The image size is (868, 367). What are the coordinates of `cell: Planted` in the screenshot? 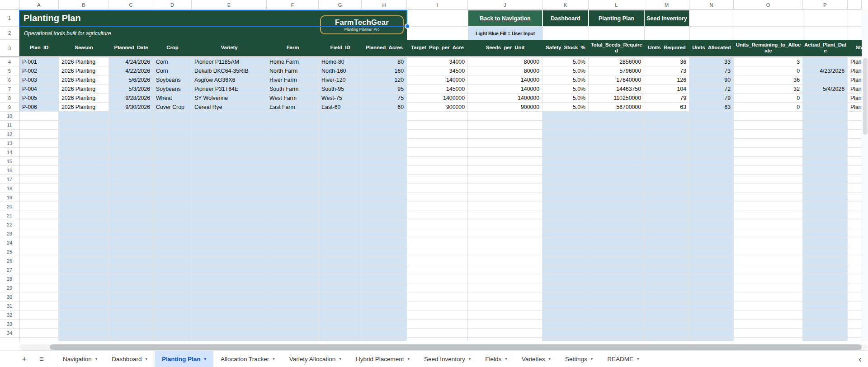 It's located at (854, 71).